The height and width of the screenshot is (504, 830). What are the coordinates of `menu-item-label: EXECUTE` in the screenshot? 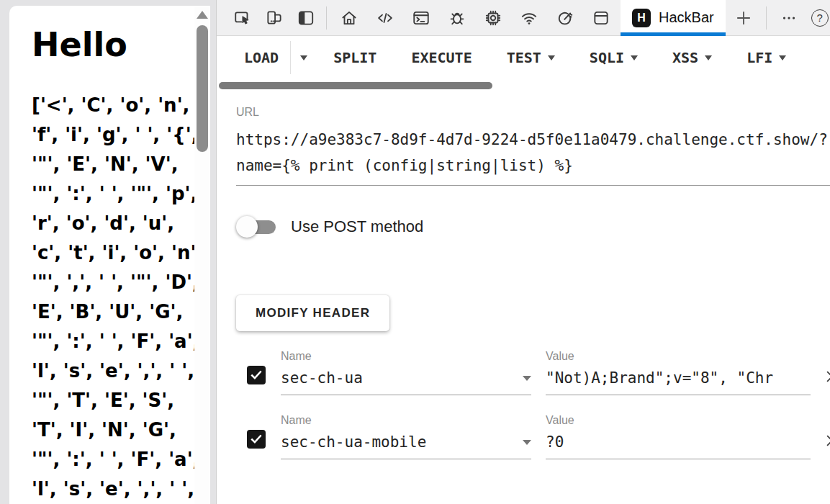 It's located at (441, 58).